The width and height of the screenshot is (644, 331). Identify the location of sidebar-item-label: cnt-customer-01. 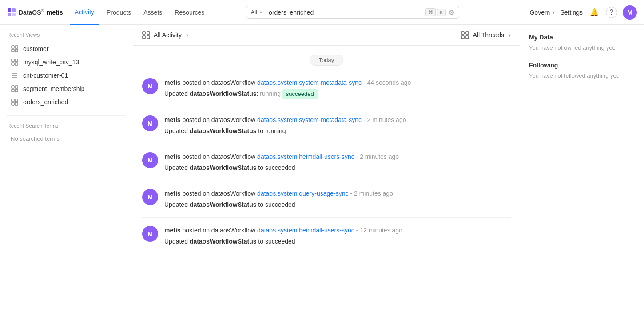
(45, 75).